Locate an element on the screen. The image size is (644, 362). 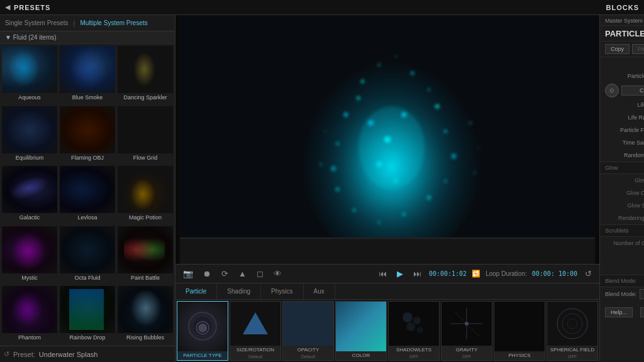
paste-button: Paste is located at coordinates (638, 49).